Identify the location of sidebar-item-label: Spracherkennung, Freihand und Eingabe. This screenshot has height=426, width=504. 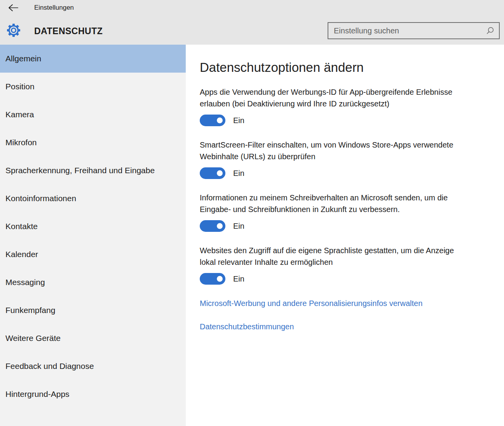
(80, 170).